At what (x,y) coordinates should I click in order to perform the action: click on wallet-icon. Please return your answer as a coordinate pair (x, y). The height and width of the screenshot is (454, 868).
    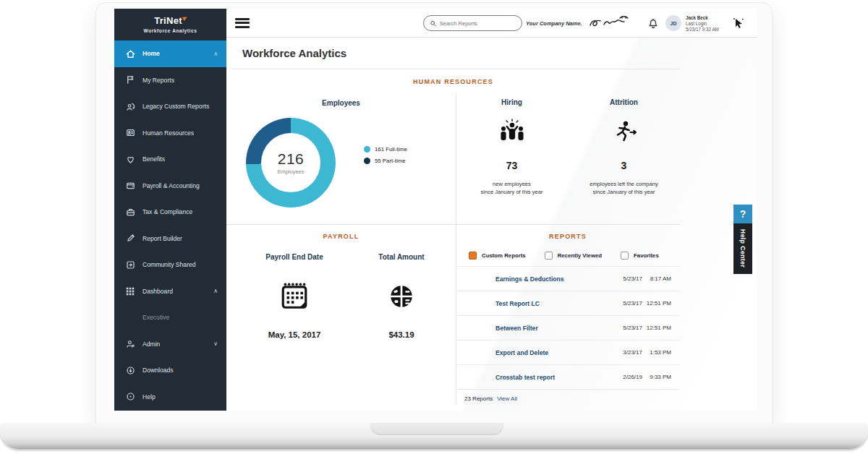
    Looking at the image, I should click on (130, 186).